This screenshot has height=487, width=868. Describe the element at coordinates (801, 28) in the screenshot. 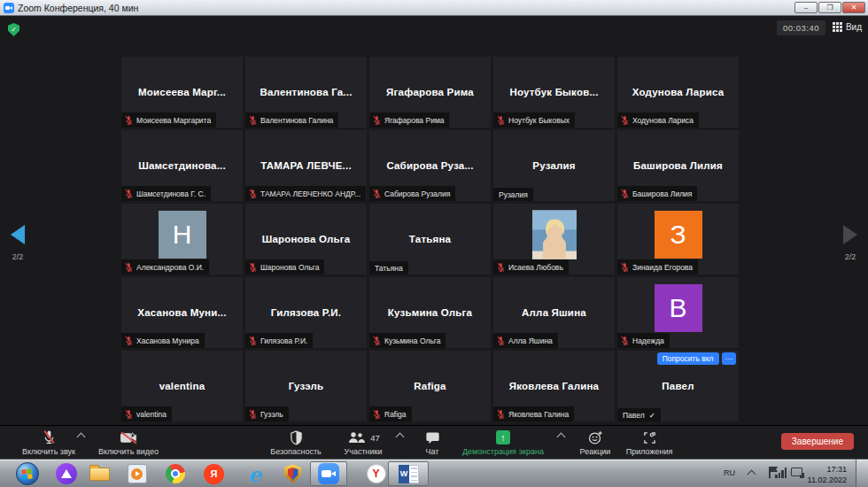

I see `meeting-timer: 00:03:40` at that location.